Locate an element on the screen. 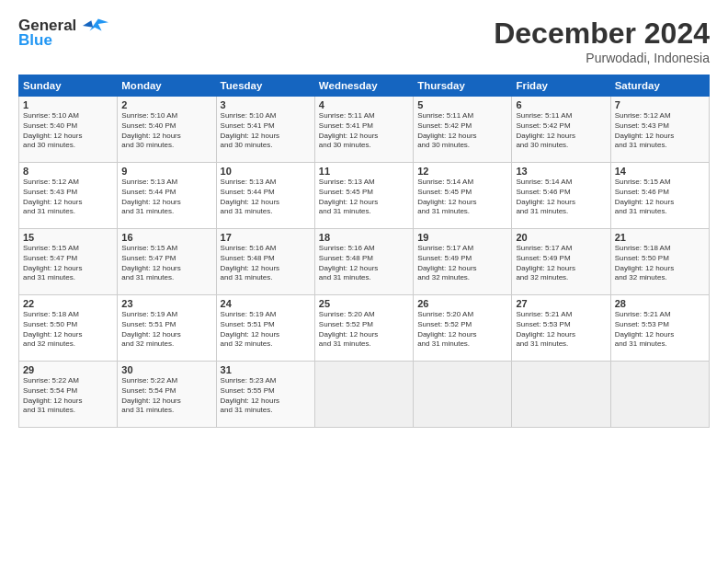 The image size is (728, 563). day-number: 11 is located at coordinates (364, 171).